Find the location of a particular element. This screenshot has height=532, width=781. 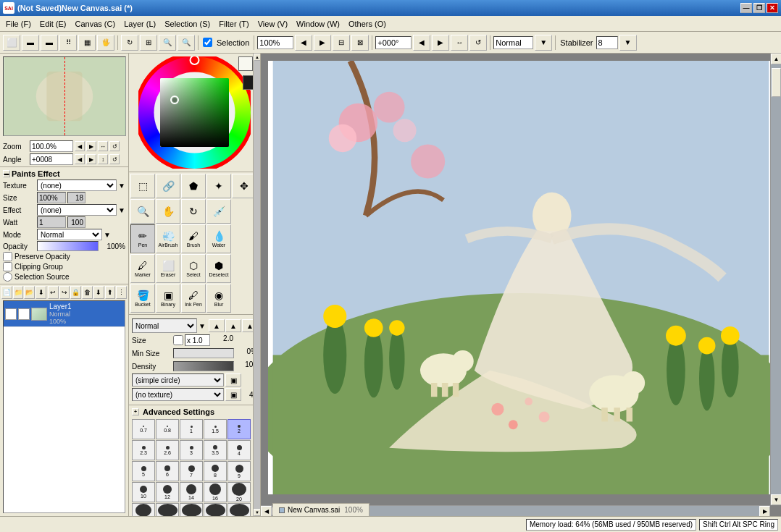

toolbar-btn4: ⠿ is located at coordinates (68, 43).